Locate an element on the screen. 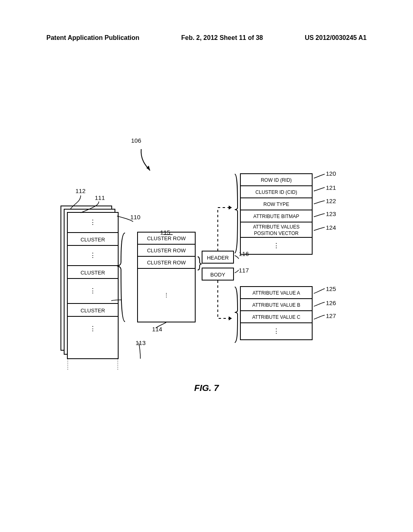  page-header: Patent Application Publication Feb. 2, 2… is located at coordinates (206, 38).